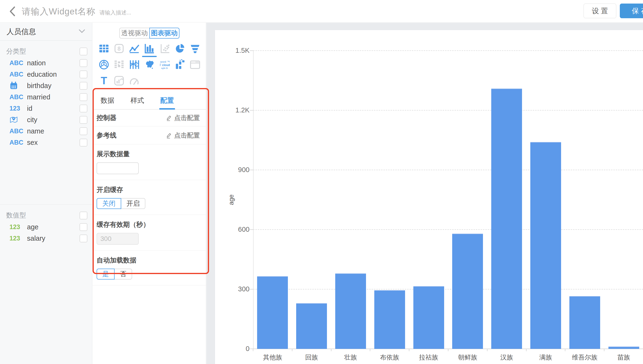 The width and height of the screenshot is (643, 364). Describe the element at coordinates (46, 108) in the screenshot. I see `field-item-id: 123id` at that location.